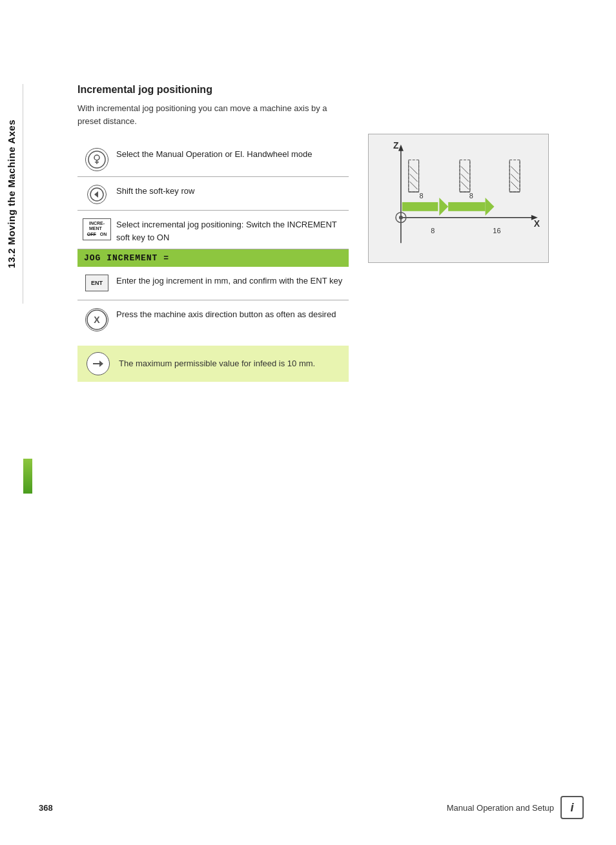 The image size is (616, 845). I want to click on note-box: The maximum permissible value for infeed…, so click(213, 364).